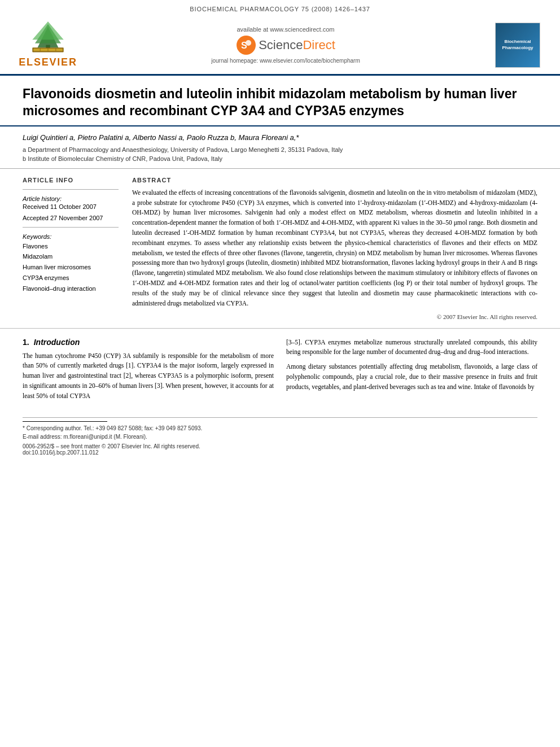 Image resolution: width=560 pixels, height=747 pixels. I want to click on issn-text: 0006-2952/$ – see front matter © 2007 El…, so click(280, 446).